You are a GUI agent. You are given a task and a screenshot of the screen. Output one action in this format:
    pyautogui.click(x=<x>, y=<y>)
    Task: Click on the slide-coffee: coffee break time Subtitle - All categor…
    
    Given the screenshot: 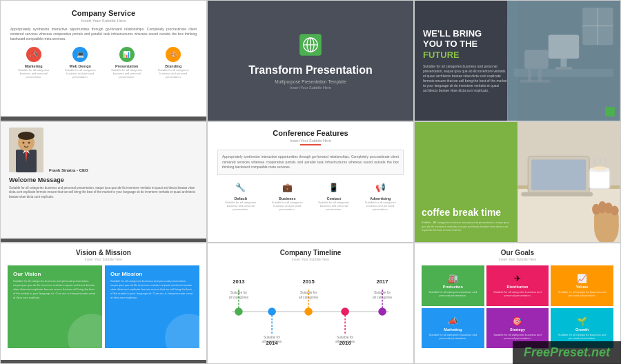 What is the action you would take?
    pyautogui.click(x=518, y=182)
    